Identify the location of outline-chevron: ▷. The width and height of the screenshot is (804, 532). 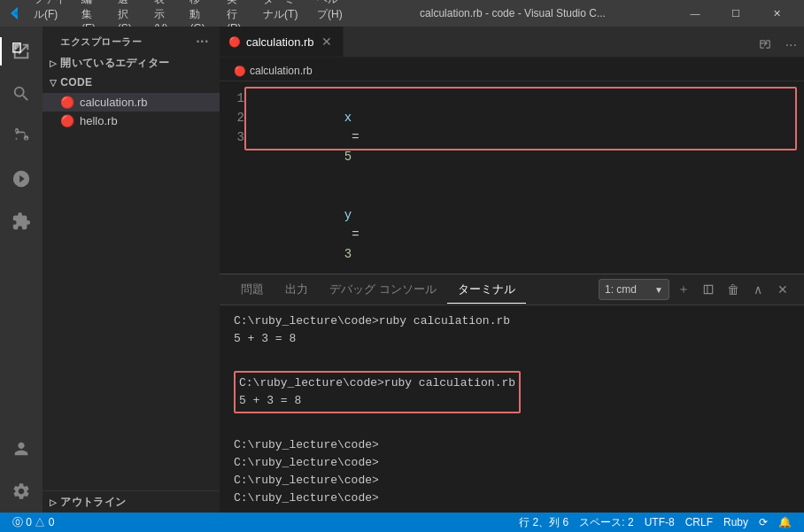
(53, 503).